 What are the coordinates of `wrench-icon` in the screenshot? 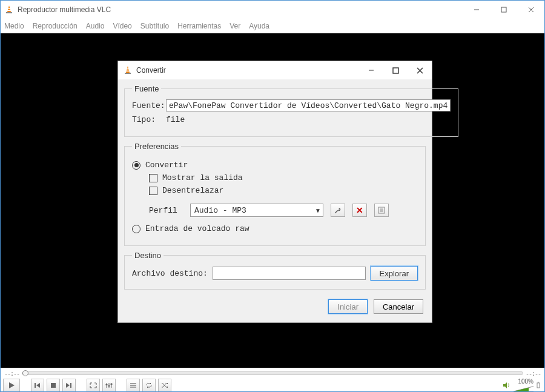 It's located at (338, 210).